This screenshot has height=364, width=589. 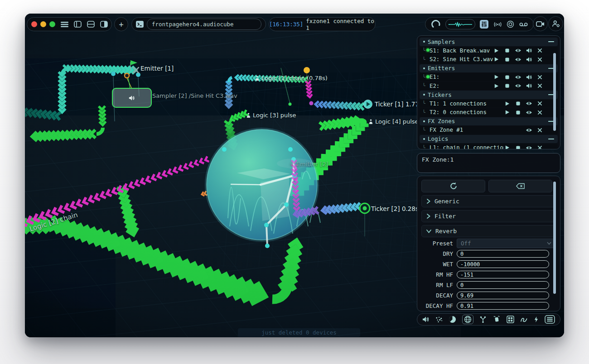 What do you see at coordinates (309, 164) in the screenshot?
I see `emitter-2-label: ✳Emitter [2]` at bounding box center [309, 164].